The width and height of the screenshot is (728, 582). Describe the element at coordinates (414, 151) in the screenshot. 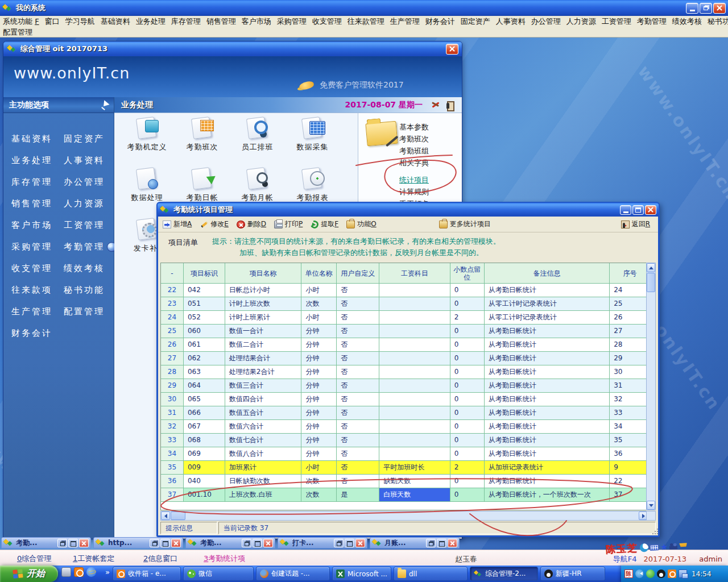

I see `side-menu-item: 考勤班组` at that location.